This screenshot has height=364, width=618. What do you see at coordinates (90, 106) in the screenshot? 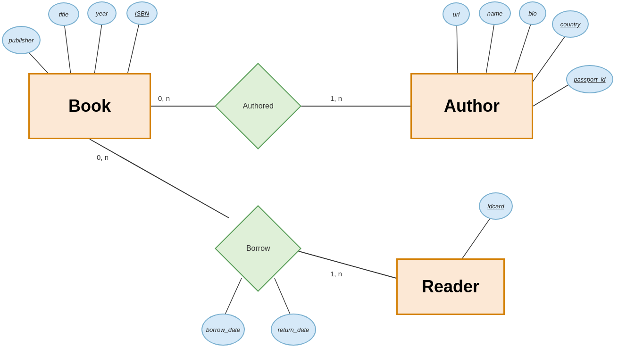
I see `book-label: Book` at bounding box center [90, 106].